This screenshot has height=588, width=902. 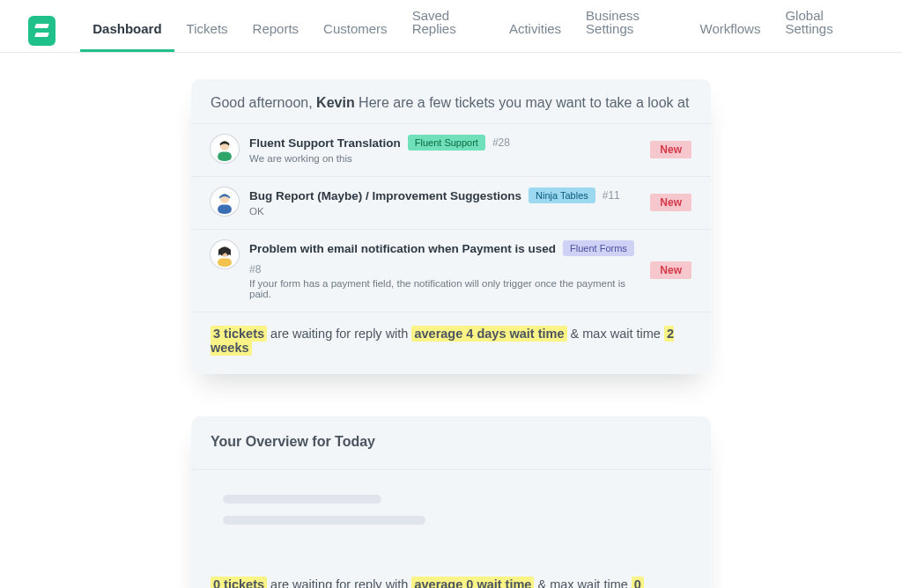 What do you see at coordinates (448, 30) in the screenshot?
I see `nav-link-saved-replies: Saved Replies` at bounding box center [448, 30].